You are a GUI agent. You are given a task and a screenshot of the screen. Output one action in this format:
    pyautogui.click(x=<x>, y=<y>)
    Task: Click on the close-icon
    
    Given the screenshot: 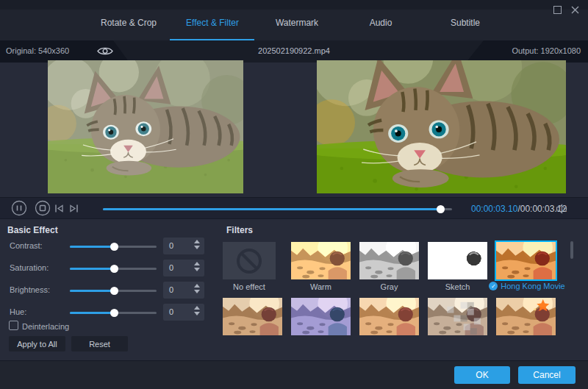 What is the action you would take?
    pyautogui.click(x=575, y=10)
    